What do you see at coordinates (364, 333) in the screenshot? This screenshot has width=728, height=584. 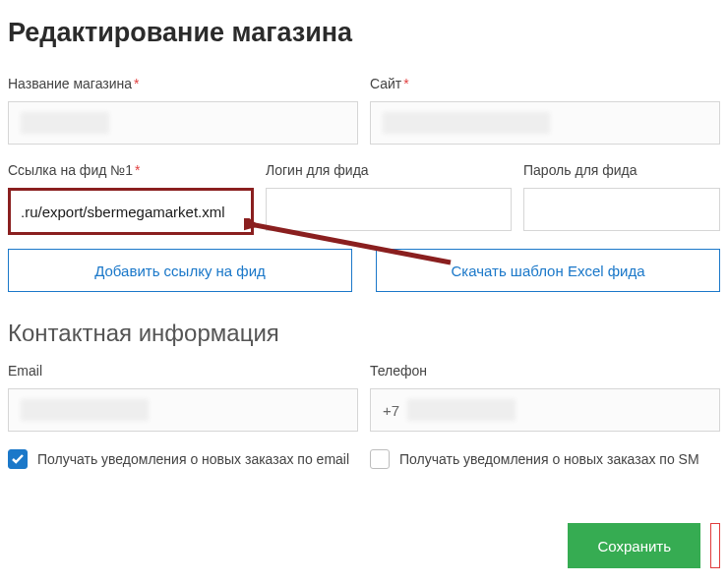 I see `contact-heading: Контактная информация` at bounding box center [364, 333].